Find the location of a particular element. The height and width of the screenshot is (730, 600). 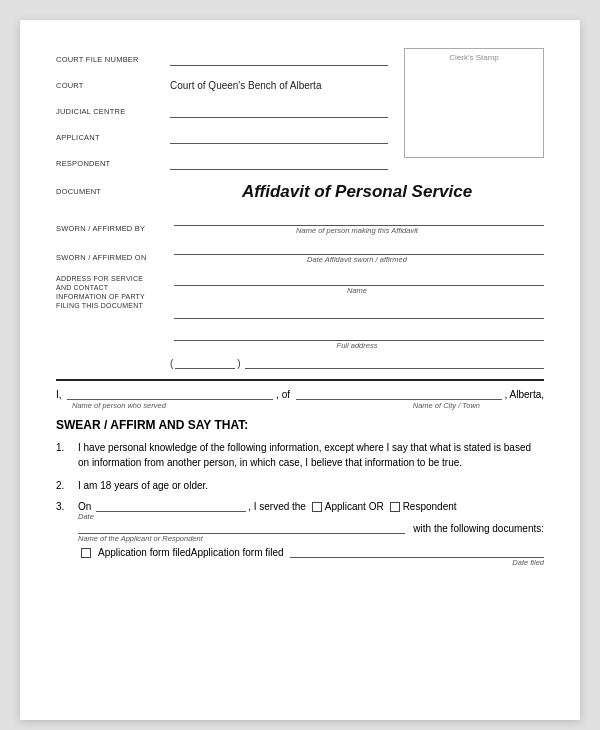

i-text: I, is located at coordinates (60, 394).